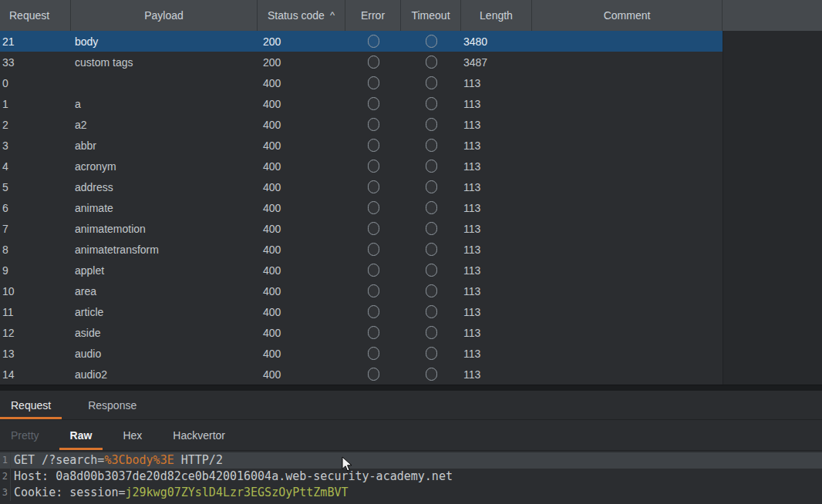 The image size is (822, 504). Describe the element at coordinates (773, 208) in the screenshot. I see `table-scroll-area` at that location.